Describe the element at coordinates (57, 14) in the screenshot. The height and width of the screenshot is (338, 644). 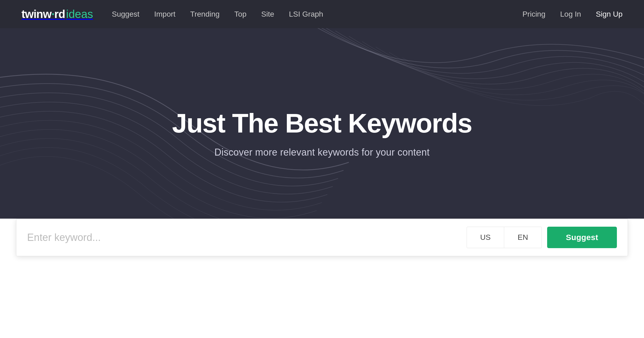
I see `logo: twinw·rd ideas` at that location.